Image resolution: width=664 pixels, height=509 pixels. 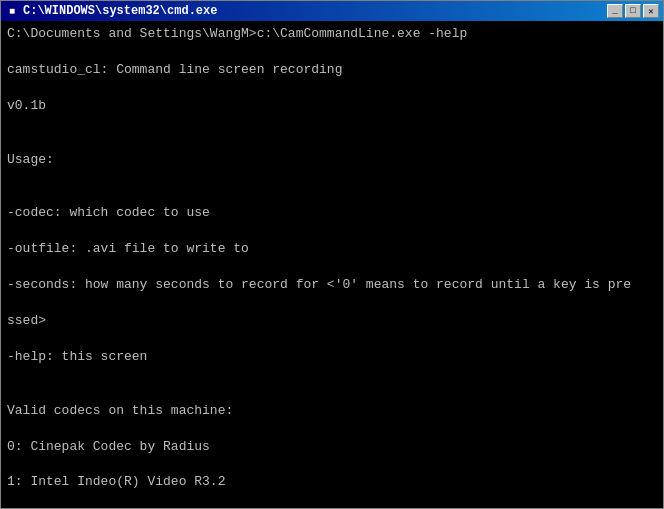 I want to click on terminal-line: -codec: which codec to use, so click(x=332, y=213).